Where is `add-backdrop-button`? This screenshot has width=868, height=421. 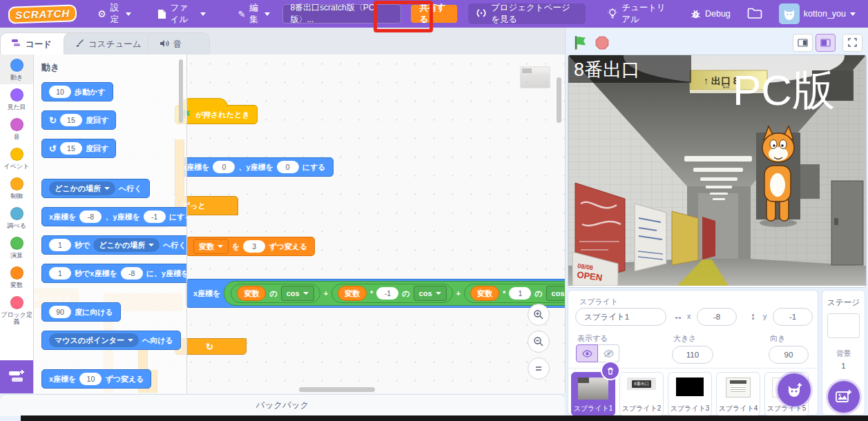 add-backdrop-button is located at coordinates (844, 397).